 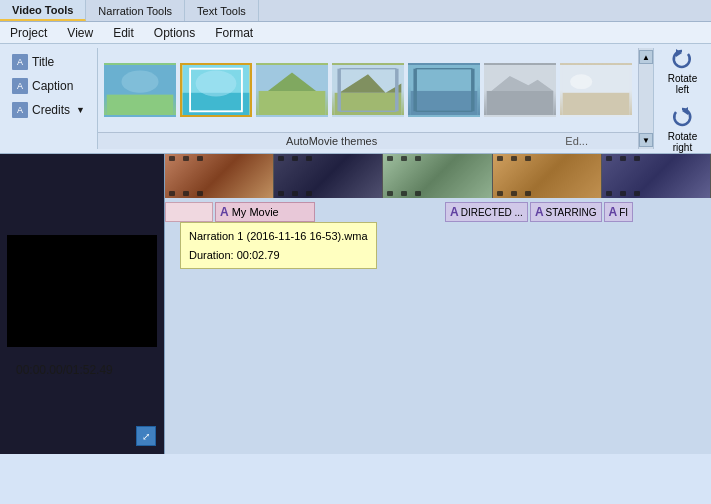 I want to click on credits-track: A DIRECTED ... A STARRING A FI, so click(x=539, y=212).